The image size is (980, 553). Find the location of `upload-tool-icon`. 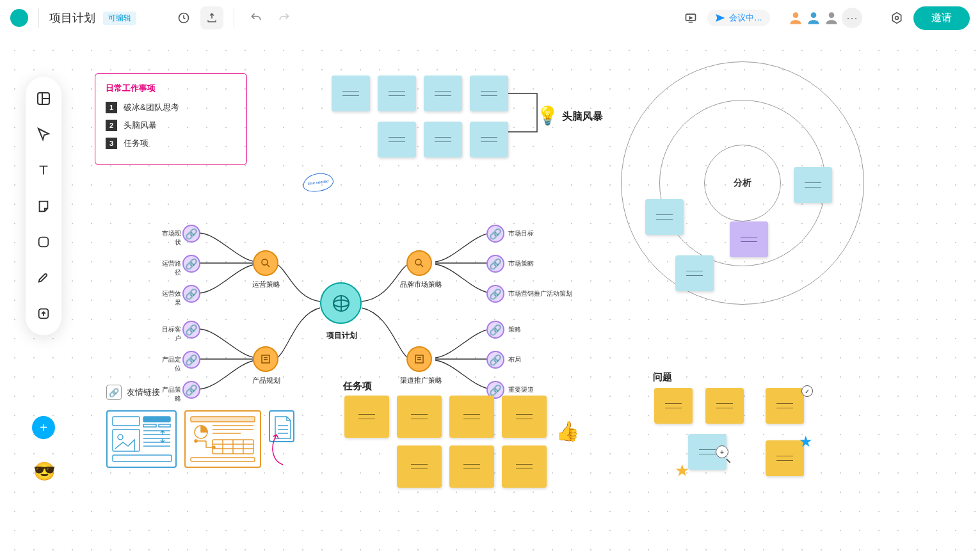

upload-tool-icon is located at coordinates (44, 314).